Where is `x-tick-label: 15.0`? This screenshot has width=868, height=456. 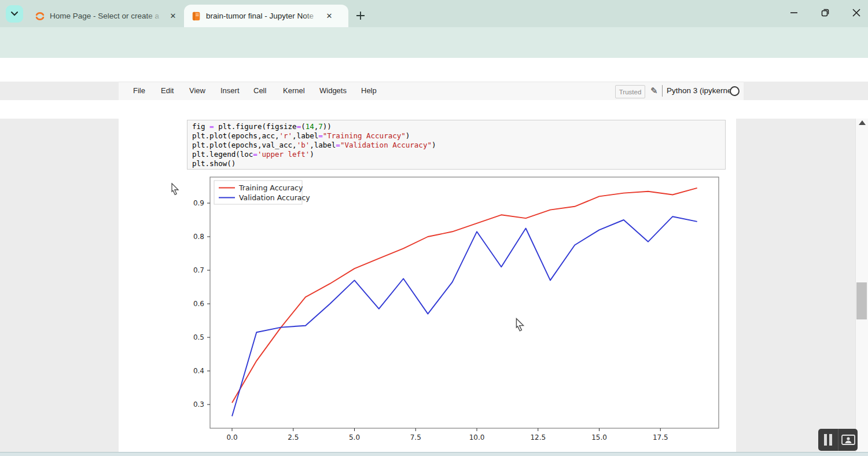 x-tick-label: 15.0 is located at coordinates (599, 437).